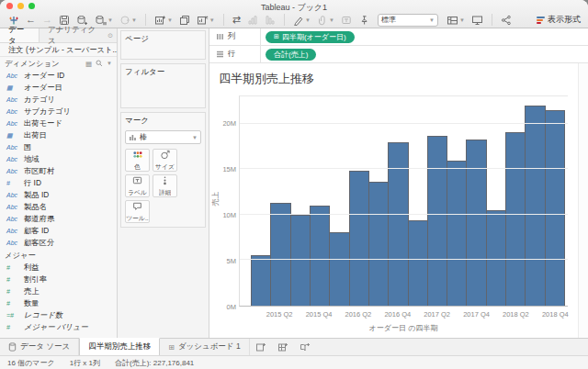 The width and height of the screenshot is (588, 369). I want to click on data-source-item: 注文 (サンプル - スーパースト..., so click(59, 50).